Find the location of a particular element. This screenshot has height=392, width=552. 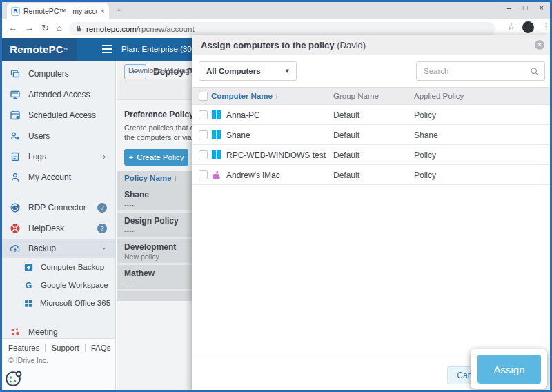

tab-title: RemotePC™ - my account inform is located at coordinates (61, 11).